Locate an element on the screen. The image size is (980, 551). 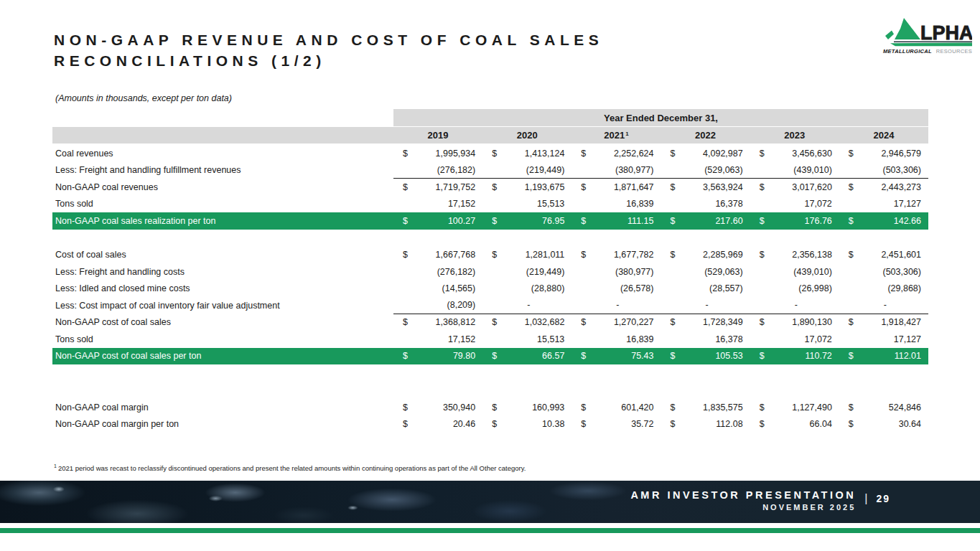
alpha-logo: LPHA METALLURGICAL RESOURCES is located at coordinates (928, 36).